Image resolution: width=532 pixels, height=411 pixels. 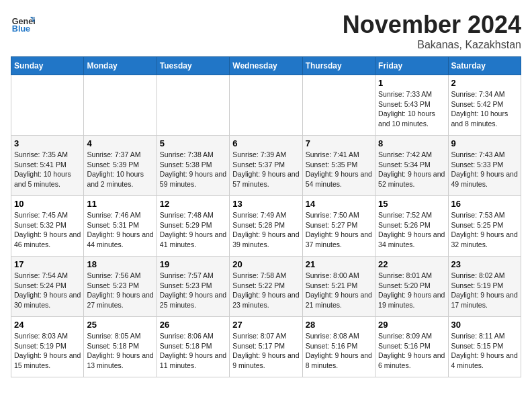 What do you see at coordinates (193, 66) in the screenshot?
I see `weekday-header-tuesday: Tuesday` at bounding box center [193, 66].